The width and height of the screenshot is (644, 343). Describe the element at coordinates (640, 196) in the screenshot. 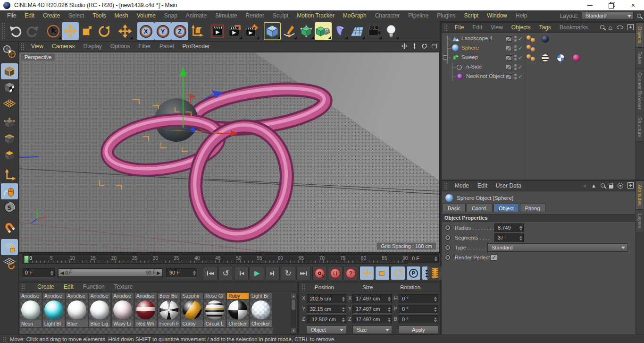

I see `side-tab-attributes: Attributes` at that location.